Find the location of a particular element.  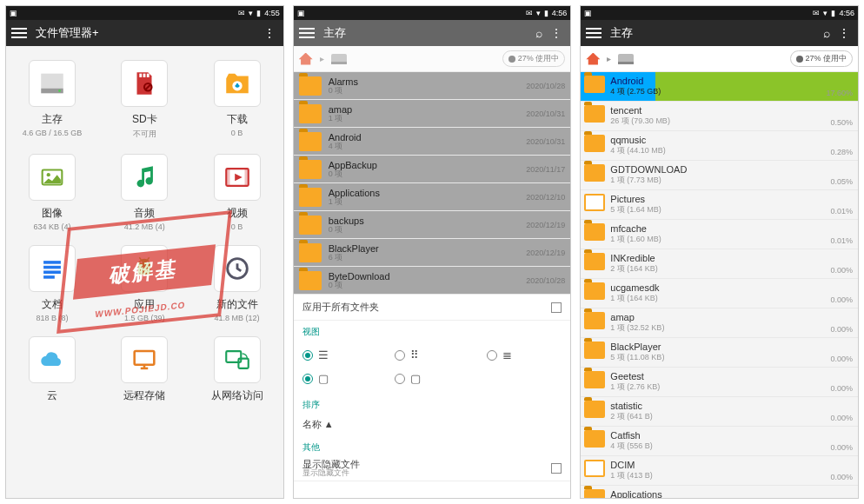

status-bar: ▣ ✉ ▾ ▮ 4:56 is located at coordinates (720, 13).